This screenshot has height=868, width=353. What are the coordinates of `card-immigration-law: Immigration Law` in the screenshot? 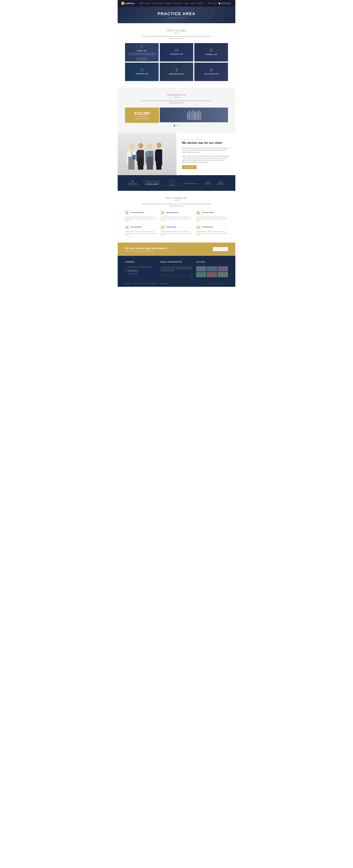 It's located at (177, 72).